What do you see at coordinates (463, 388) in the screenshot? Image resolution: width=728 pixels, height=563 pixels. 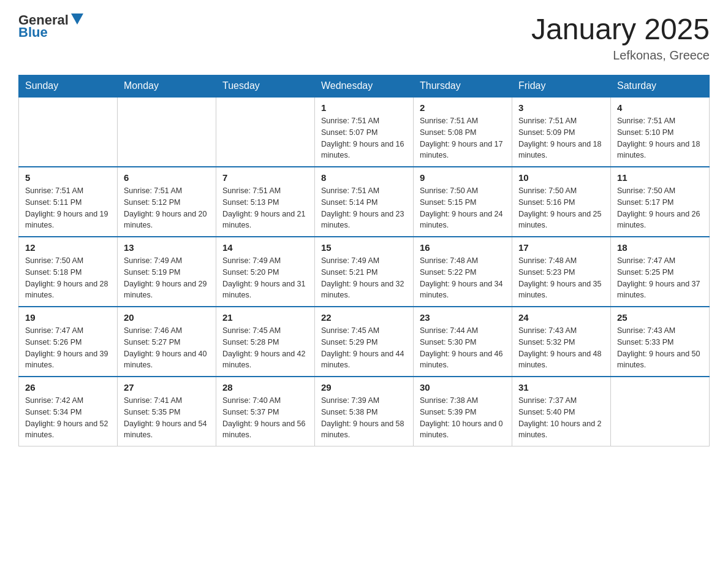 I see `day-number: 30` at bounding box center [463, 388].